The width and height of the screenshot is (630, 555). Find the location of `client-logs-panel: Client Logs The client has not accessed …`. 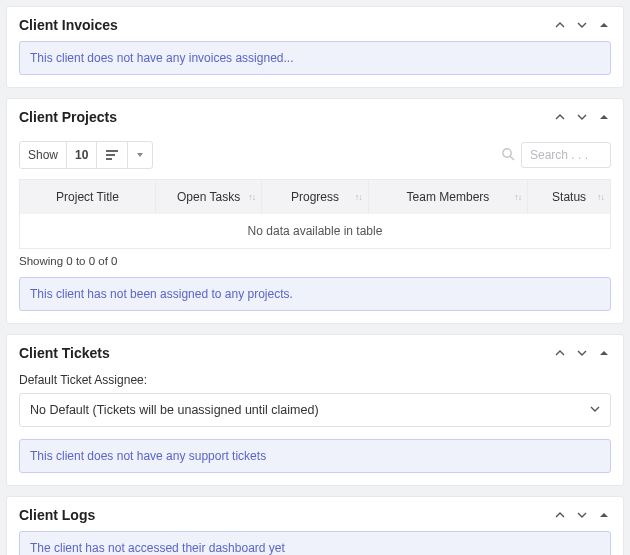

client-logs-panel: Client Logs The client has not accessed … is located at coordinates (315, 526).